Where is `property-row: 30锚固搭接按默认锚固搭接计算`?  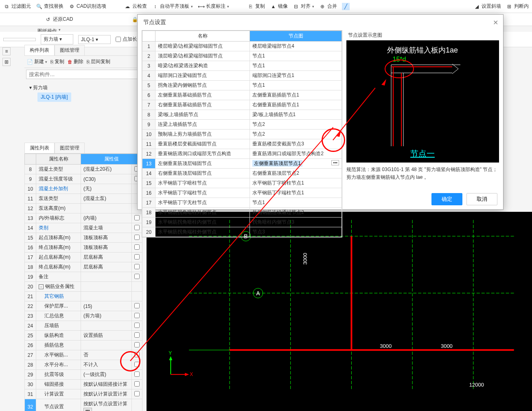
property-row: 30锚固搭接按默认锚固搭接计算 is located at coordinates (84, 385).